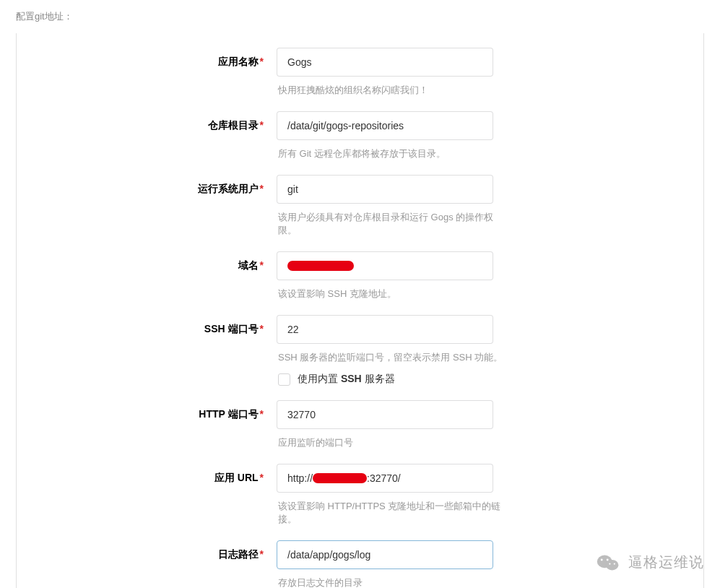 The image size is (720, 588). I want to click on input-run-user, so click(385, 189).